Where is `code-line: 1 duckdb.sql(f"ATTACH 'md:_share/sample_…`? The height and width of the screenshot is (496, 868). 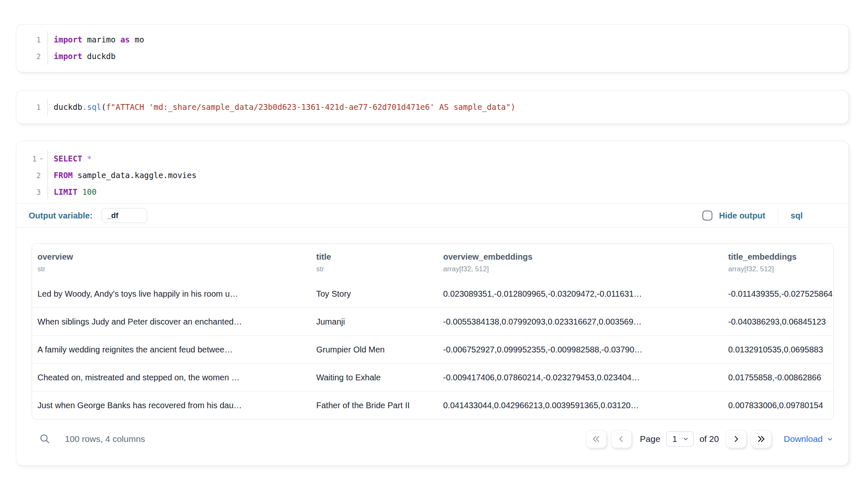 code-line: 1 duckdb.sql(f"ATTACH 'md:_share/sample_… is located at coordinates (432, 107).